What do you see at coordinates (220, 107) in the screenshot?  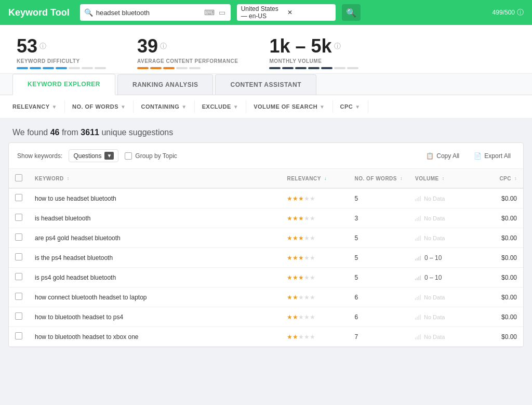 I see `filter-exclude: EXCLUDE ▼` at bounding box center [220, 107].